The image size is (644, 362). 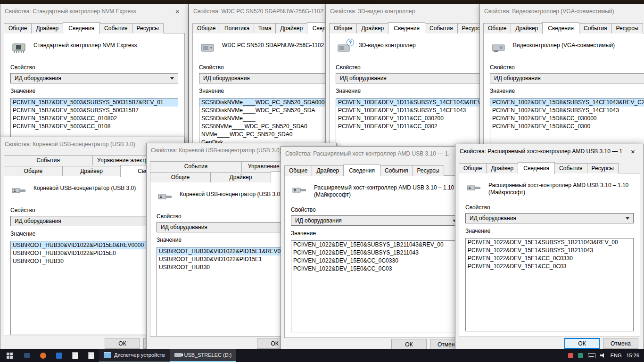 What do you see at coordinates (581, 355) in the screenshot?
I see `tray-app-icon-teal` at bounding box center [581, 355].